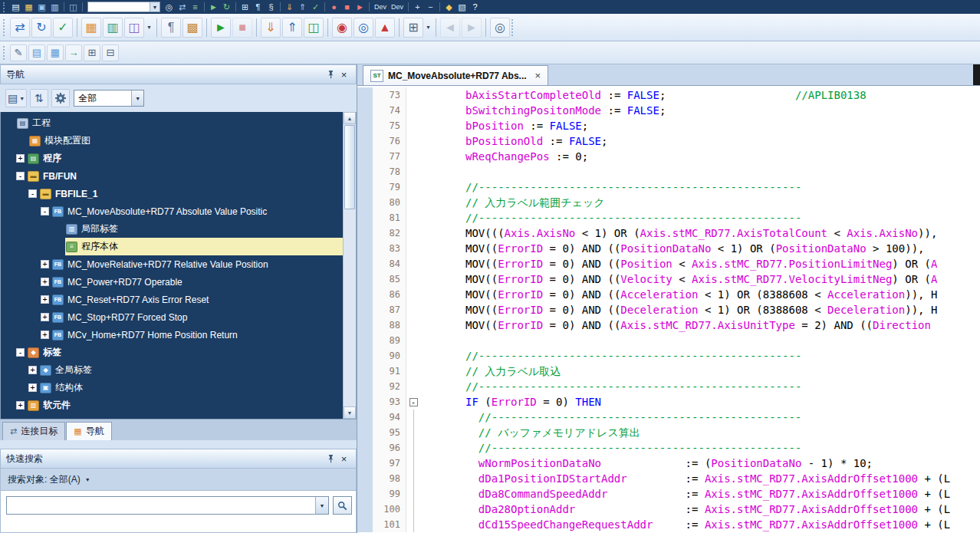  Describe the element at coordinates (669, 341) in the screenshot. I see `code-line: 89` at that location.